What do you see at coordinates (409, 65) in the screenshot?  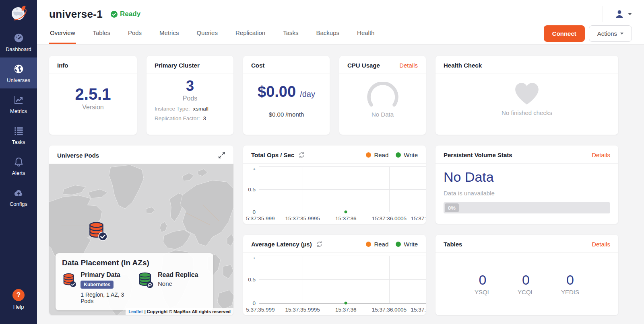 I see `cpu-details-link: Details` at bounding box center [409, 65].